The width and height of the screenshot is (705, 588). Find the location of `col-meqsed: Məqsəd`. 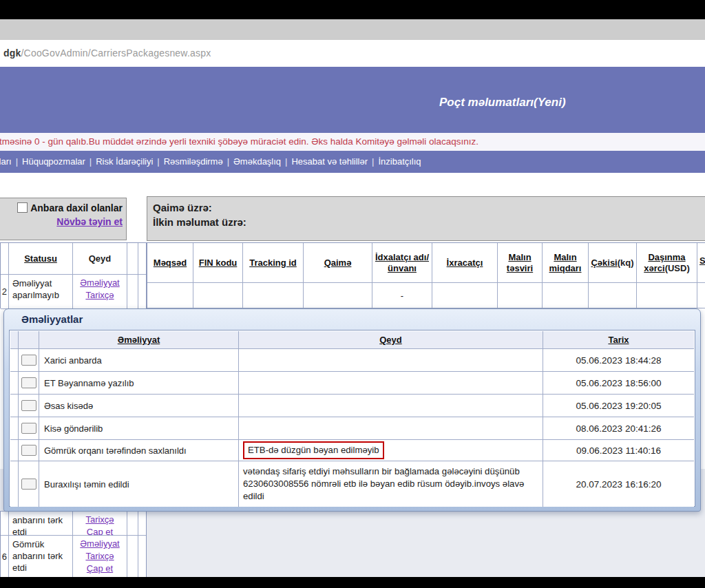

col-meqsed: Məqsəd is located at coordinates (171, 263).